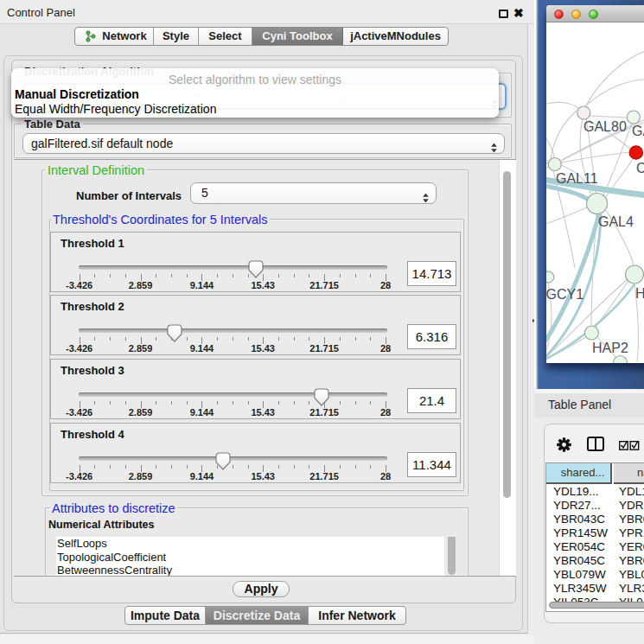 Image resolution: width=644 pixels, height=644 pixels. I want to click on svg-text: GAL11, so click(577, 178).